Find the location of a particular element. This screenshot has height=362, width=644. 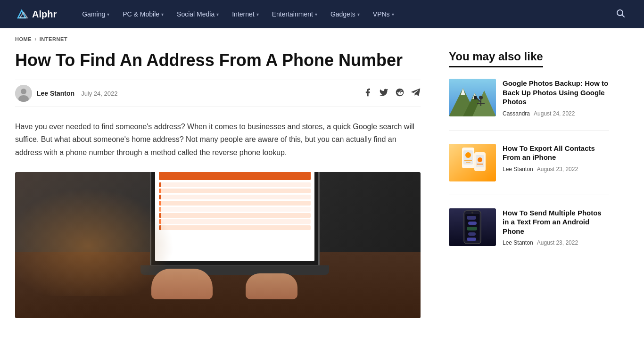

sidebar-card-3-date: August 23, 2022 is located at coordinates (557, 243).